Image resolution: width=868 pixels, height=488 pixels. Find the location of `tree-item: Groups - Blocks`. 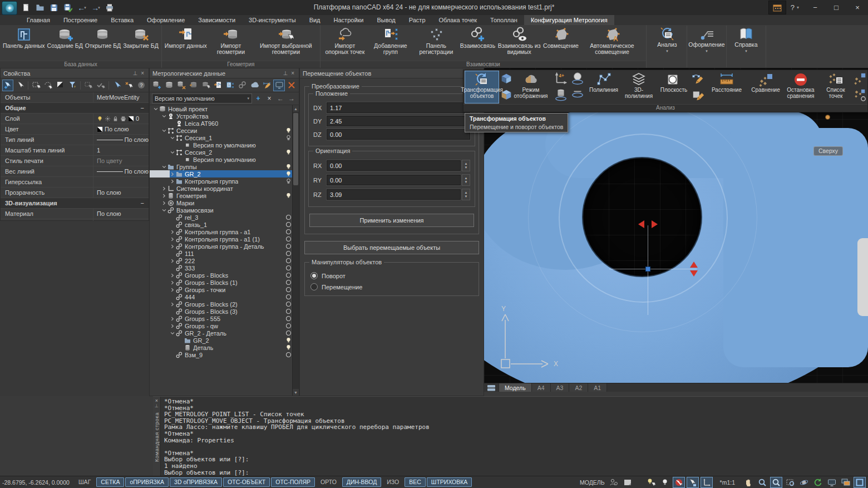

tree-item: Groups - Blocks is located at coordinates (224, 275).